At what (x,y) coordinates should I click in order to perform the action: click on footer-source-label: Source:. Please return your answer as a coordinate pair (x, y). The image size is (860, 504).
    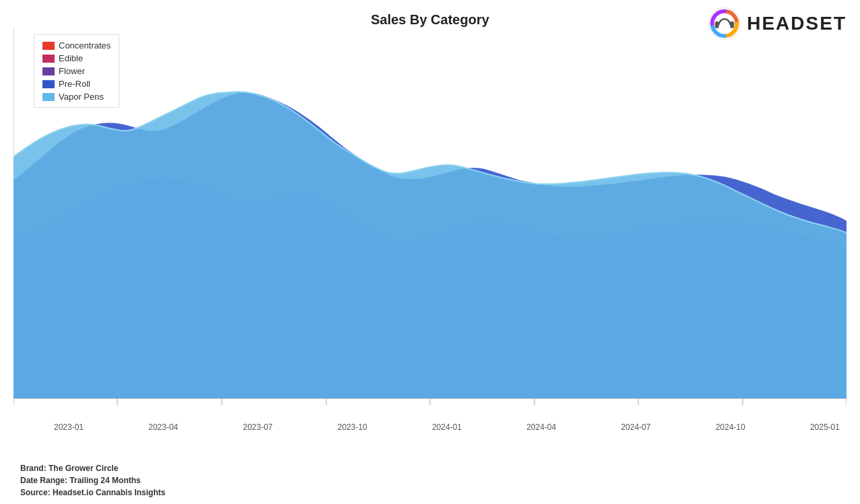
    Looking at the image, I should click on (35, 493).